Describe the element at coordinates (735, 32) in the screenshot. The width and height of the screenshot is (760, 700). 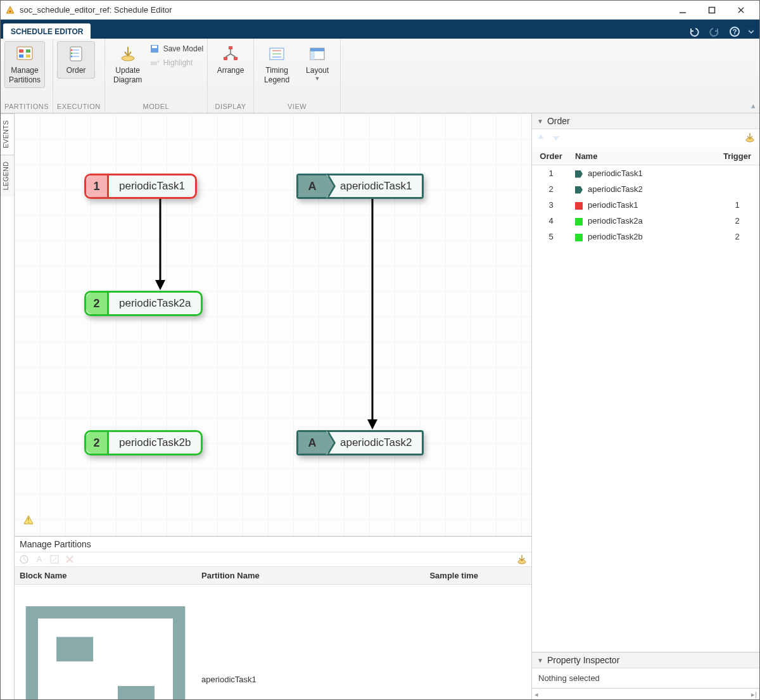
I see `help-button: ?` at that location.